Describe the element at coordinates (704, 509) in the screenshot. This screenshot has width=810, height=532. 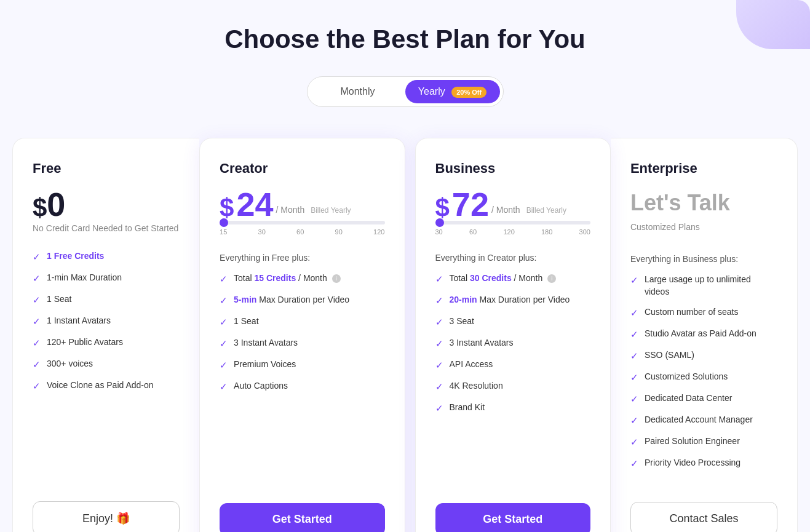
I see `enterprise-plan-footer: Contact Sales` at that location.